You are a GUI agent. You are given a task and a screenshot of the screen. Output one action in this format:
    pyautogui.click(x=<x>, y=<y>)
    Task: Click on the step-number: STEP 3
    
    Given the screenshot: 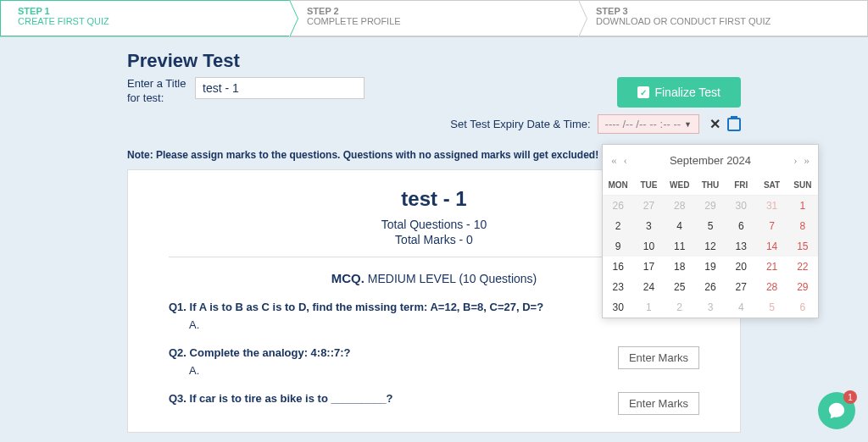 What is the action you would take?
    pyautogui.click(x=723, y=11)
    